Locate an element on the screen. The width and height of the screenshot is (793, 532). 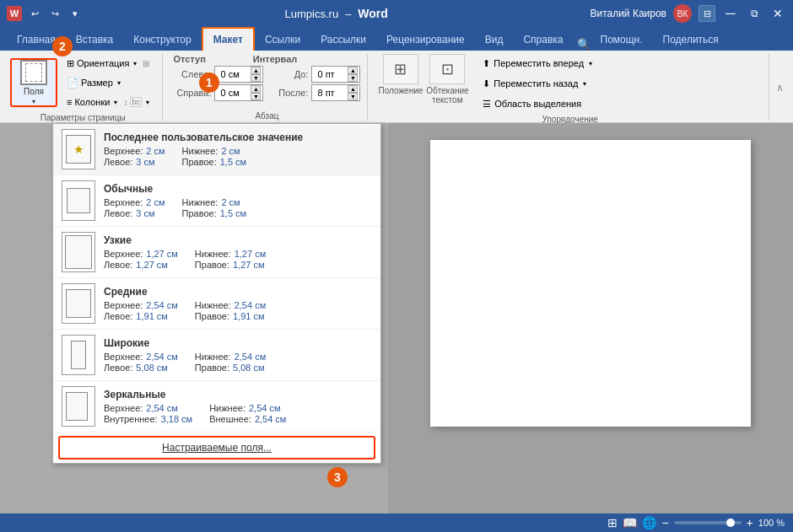
tab-designer: Конструктор is located at coordinates (162, 40).